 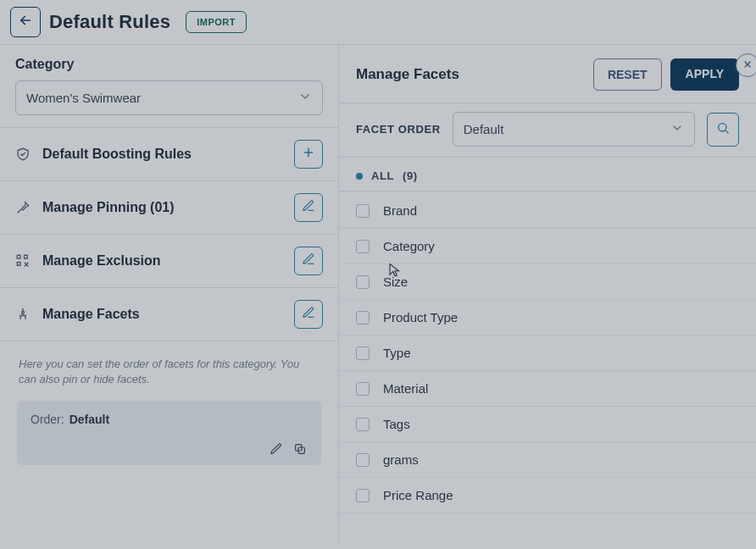 I want to click on exclusion-icon, so click(x=23, y=261).